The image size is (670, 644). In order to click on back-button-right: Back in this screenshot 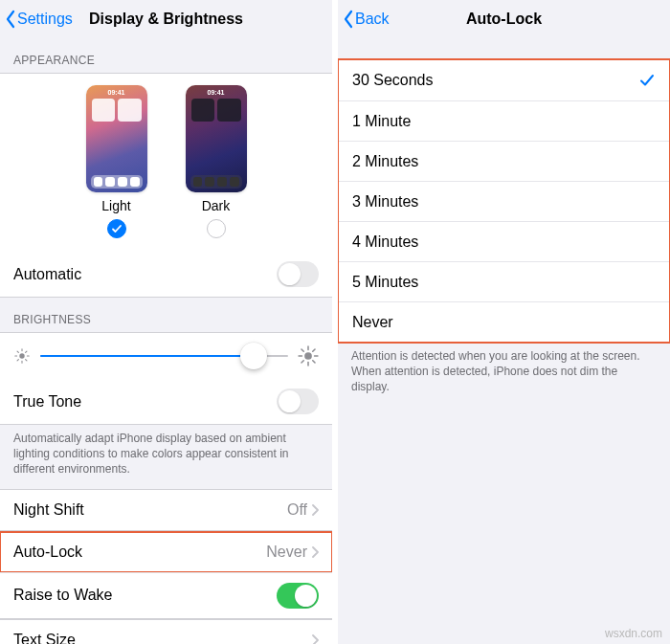, I will do `click(364, 19)`.